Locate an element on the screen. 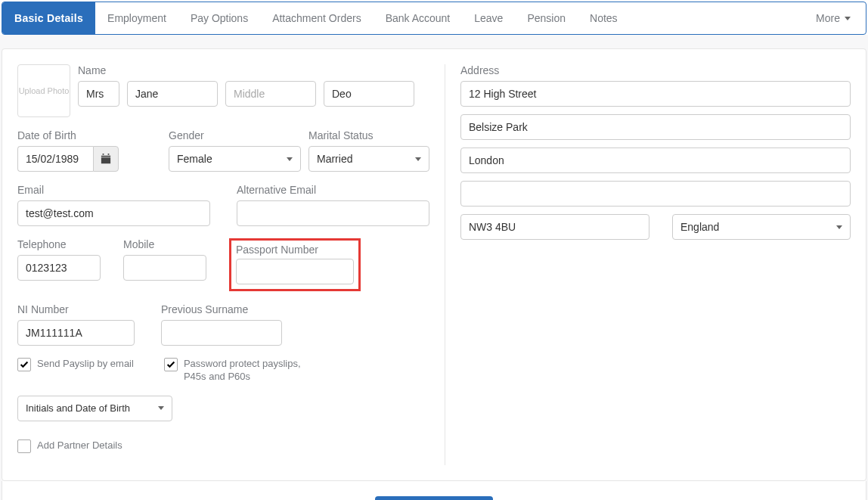  address-line2-input is located at coordinates (656, 127).